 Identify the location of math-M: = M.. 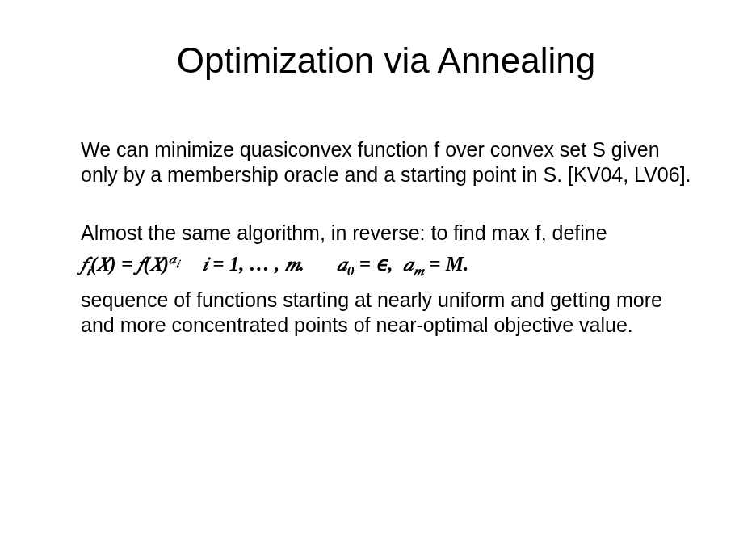
(449, 263).